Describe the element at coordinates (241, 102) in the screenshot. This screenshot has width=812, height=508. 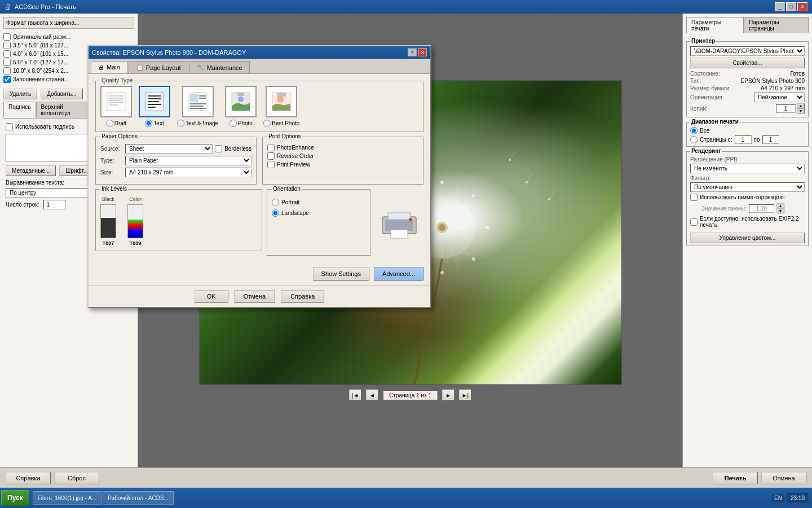
I see `photo-icon-box` at that location.